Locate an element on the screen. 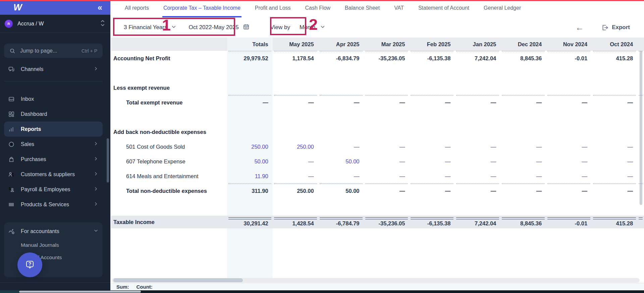  view-by-value: Month is located at coordinates (307, 27).